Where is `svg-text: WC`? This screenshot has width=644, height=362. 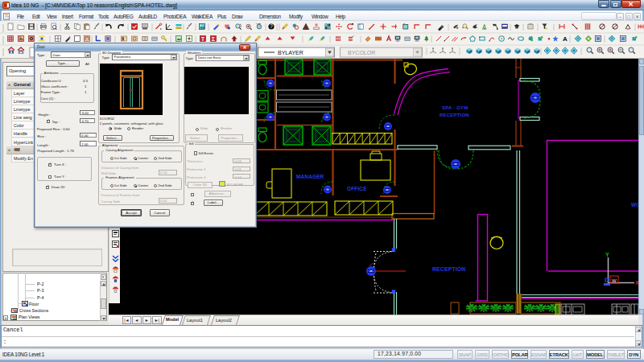
svg-text: WC is located at coordinates (634, 204).